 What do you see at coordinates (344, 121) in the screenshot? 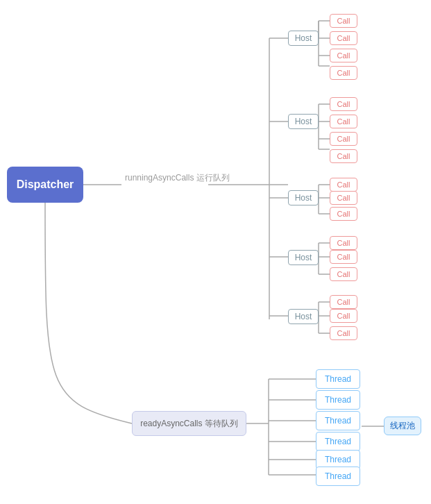
I see `call-2-2: Call` at bounding box center [344, 121].